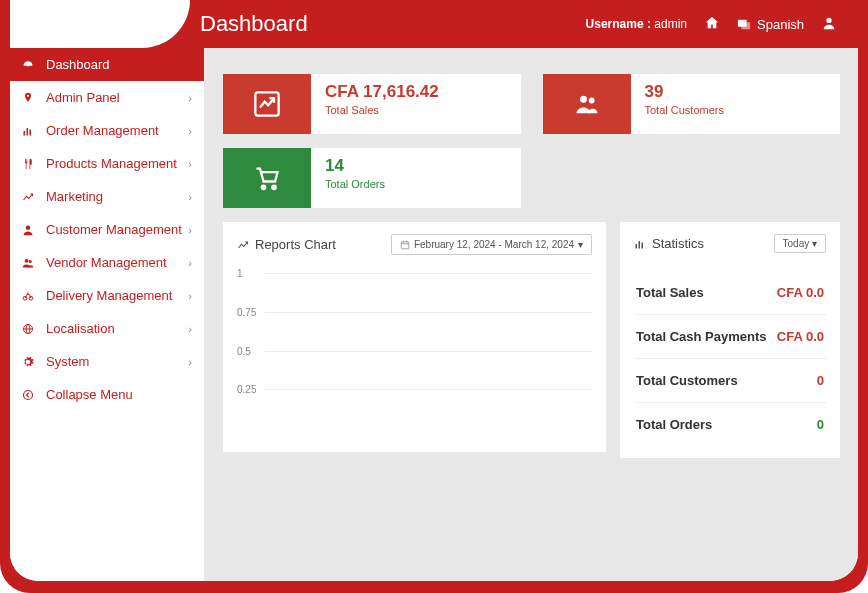  I want to click on stat-row: Total SalesCFA 0.0, so click(730, 293).